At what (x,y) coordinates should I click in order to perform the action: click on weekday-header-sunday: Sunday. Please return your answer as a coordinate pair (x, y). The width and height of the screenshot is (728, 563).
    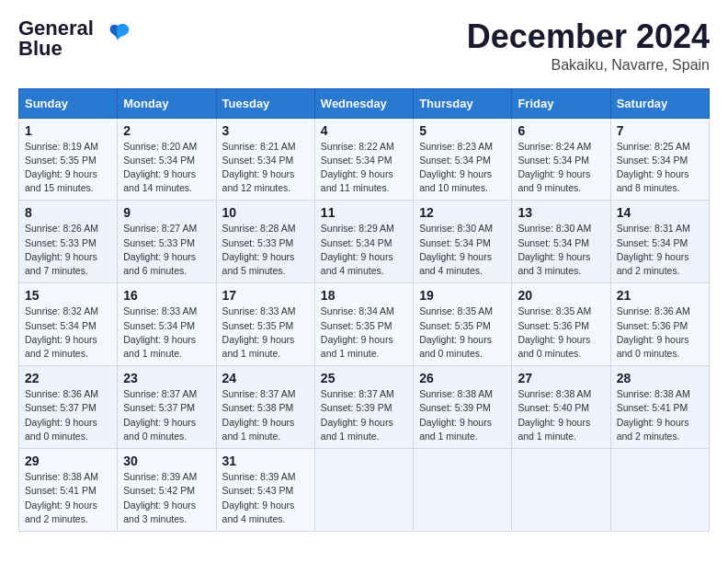
    Looking at the image, I should click on (68, 103).